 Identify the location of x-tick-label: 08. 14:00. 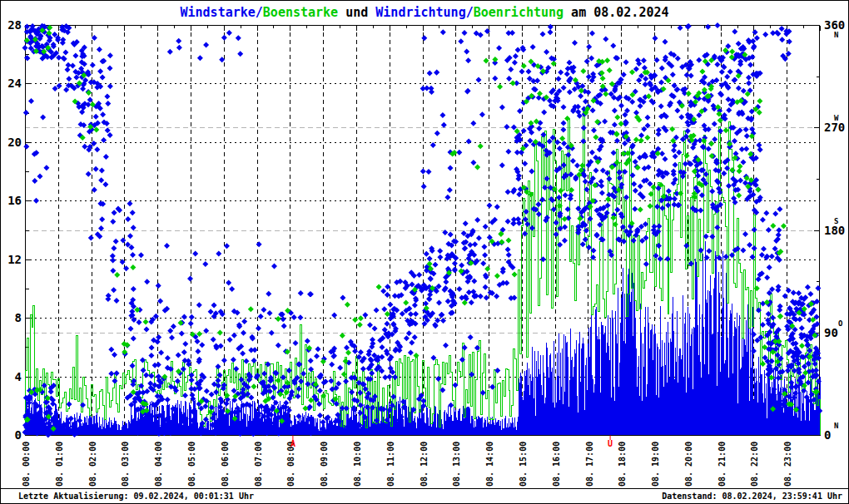
(489, 464).